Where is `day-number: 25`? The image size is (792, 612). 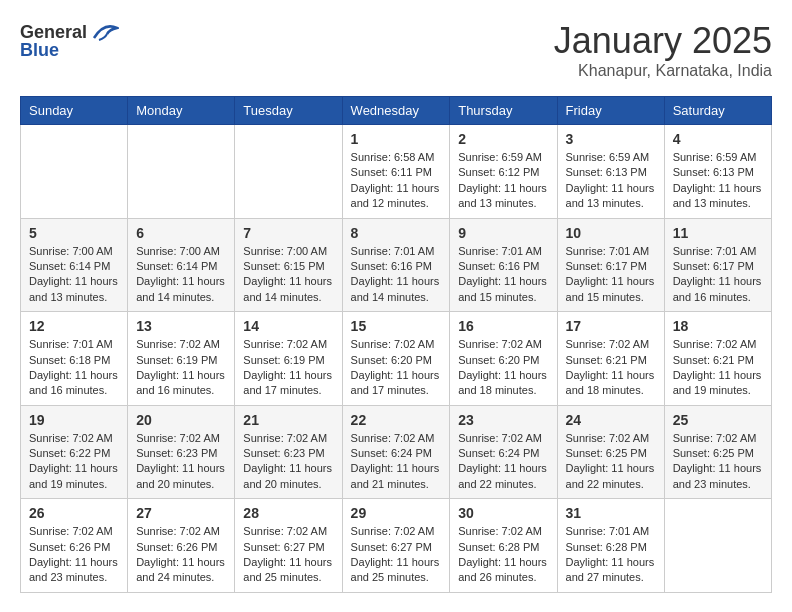 day-number: 25 is located at coordinates (718, 420).